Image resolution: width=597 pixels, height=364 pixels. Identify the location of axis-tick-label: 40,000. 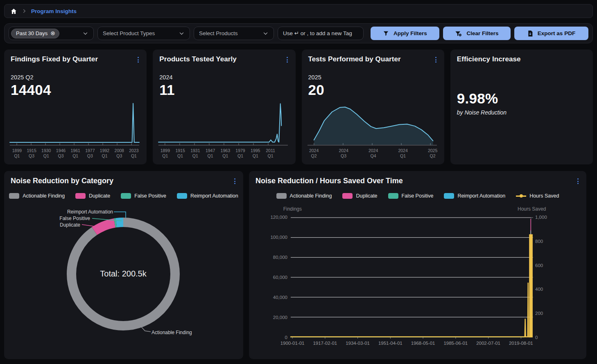
(280, 297).